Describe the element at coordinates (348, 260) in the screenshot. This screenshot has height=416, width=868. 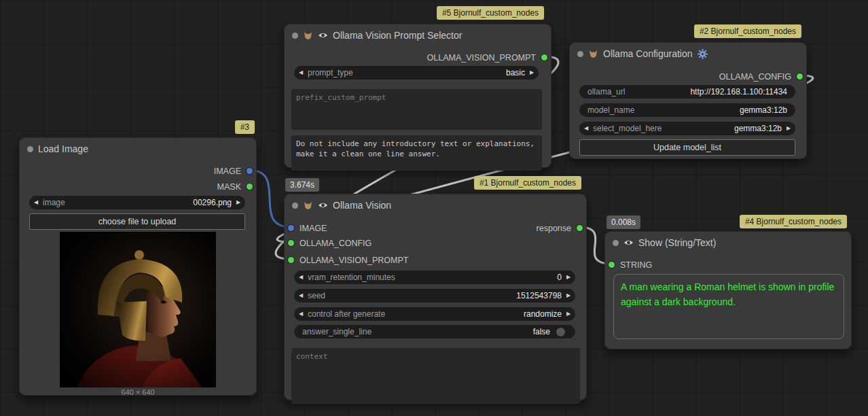
I see `input-slot-ollama-vision-prompt: OLLAMA_VISION_PROMPT` at that location.